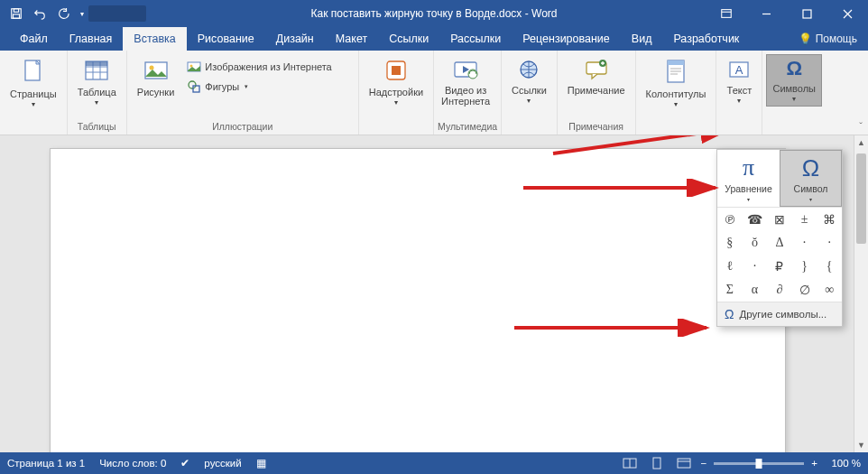 The image size is (868, 474). Describe the element at coordinates (262, 463) in the screenshot. I see `macro-icon: ▦` at that location.